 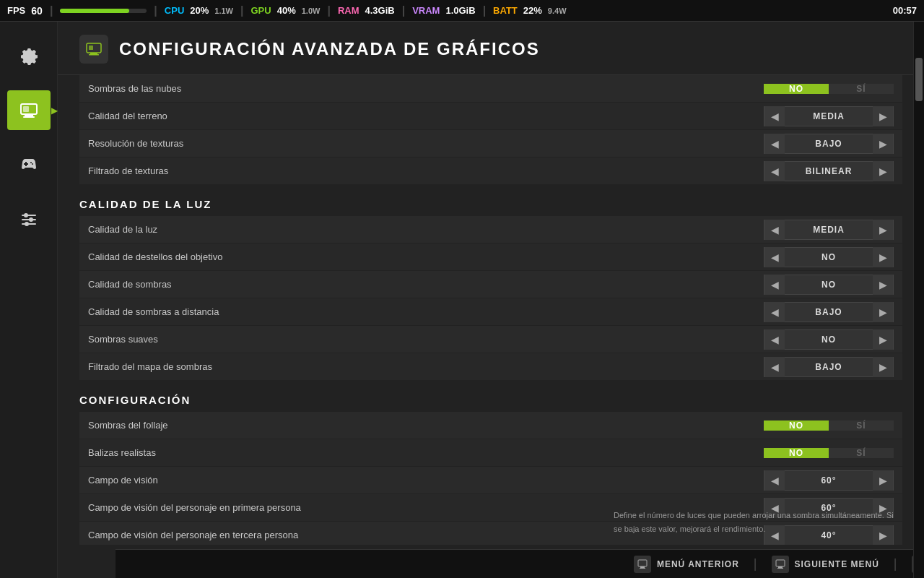 I want to click on selector-calidad-sombras-distancia: ◀ BAJO ▶, so click(x=829, y=312).